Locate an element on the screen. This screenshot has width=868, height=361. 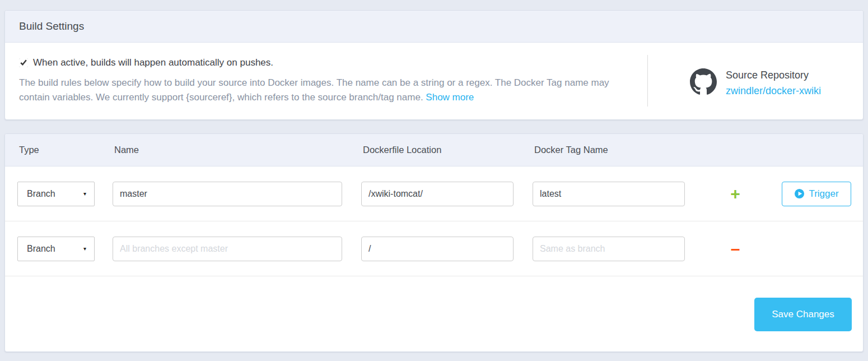
description-text: The build rules below specify how to bui… is located at coordinates (314, 90).